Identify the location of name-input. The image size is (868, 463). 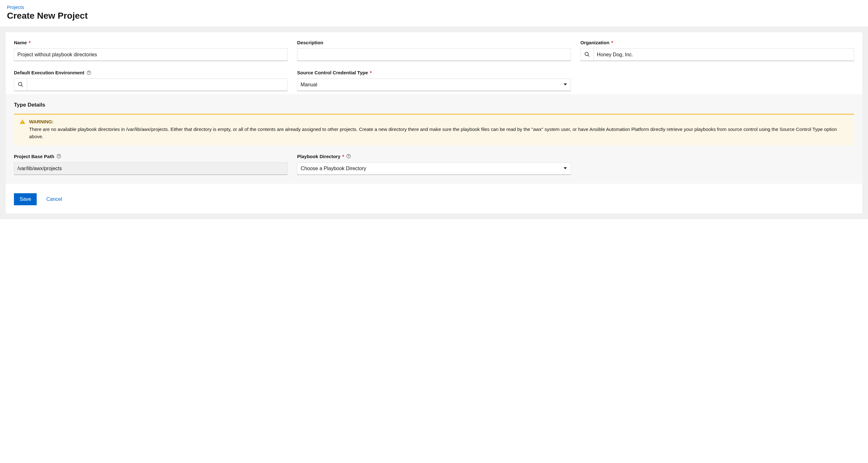
(151, 55).